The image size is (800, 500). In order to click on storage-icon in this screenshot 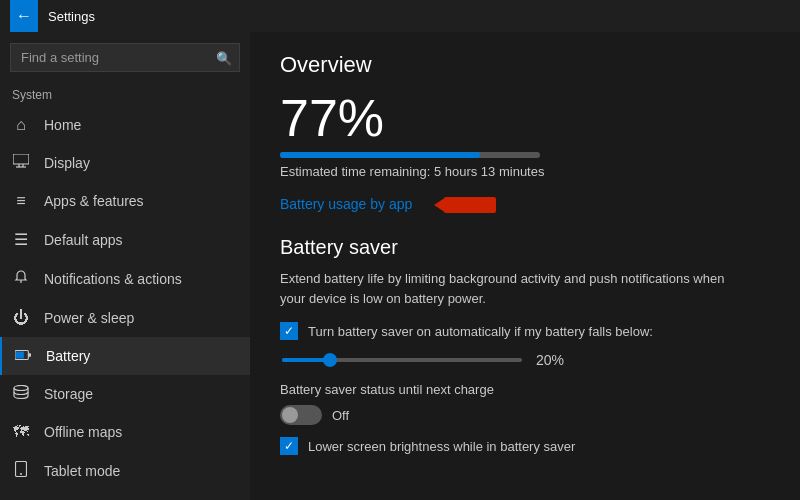, I will do `click(21, 394)`.